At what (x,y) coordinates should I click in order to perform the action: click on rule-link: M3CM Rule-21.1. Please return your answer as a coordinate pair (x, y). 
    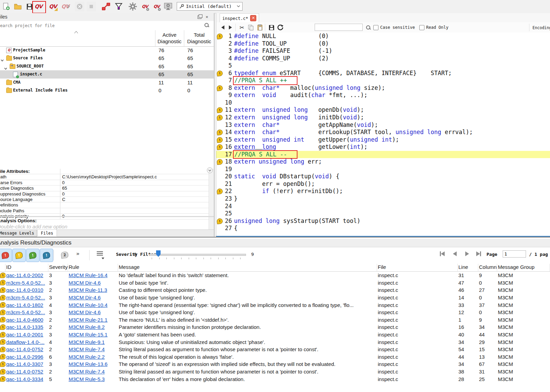
    Looking at the image, I should click on (88, 320).